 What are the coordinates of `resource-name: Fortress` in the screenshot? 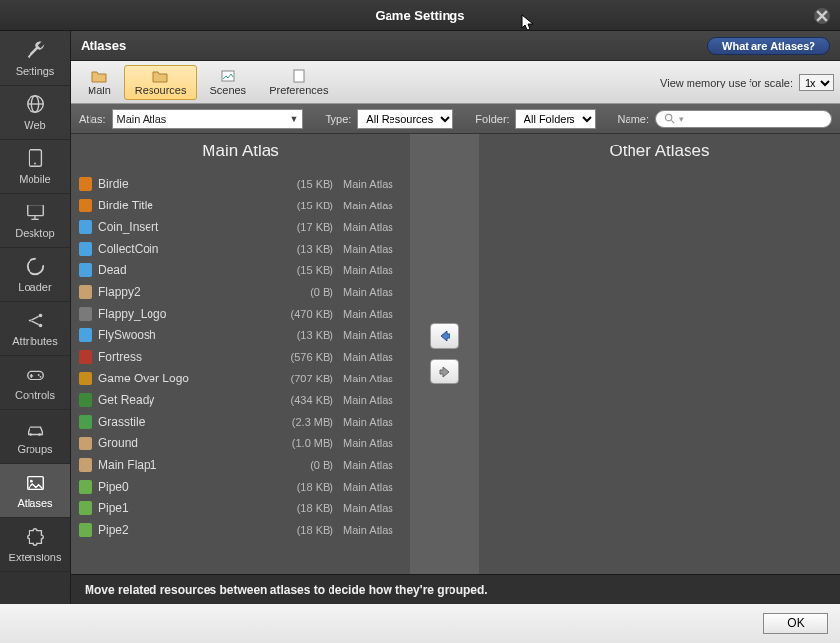 It's located at (184, 357).